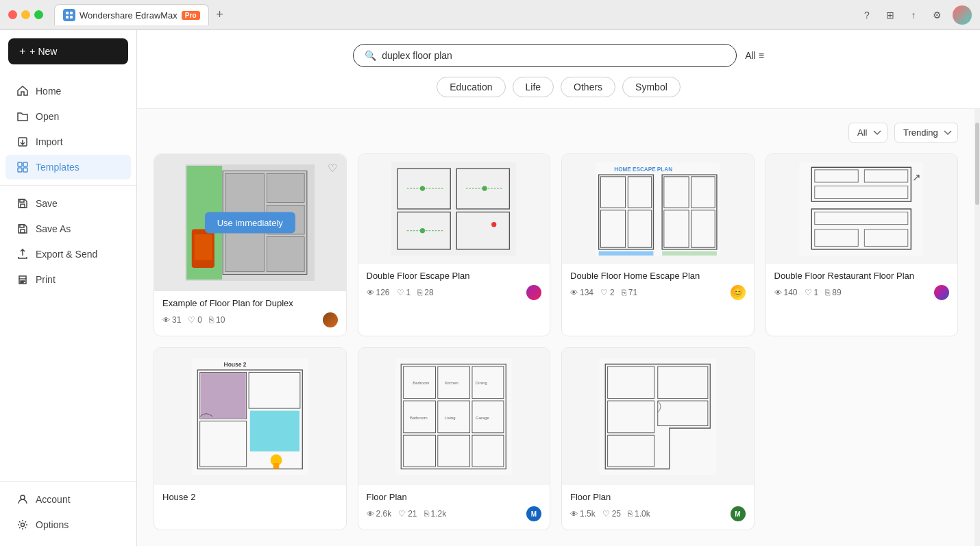  Describe the element at coordinates (927, 133) in the screenshot. I see `sort-filter: Trending` at that location.